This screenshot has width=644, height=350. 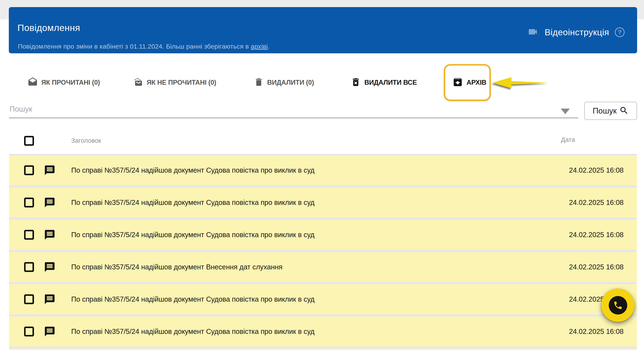 I want to click on archive-icon, so click(x=458, y=82).